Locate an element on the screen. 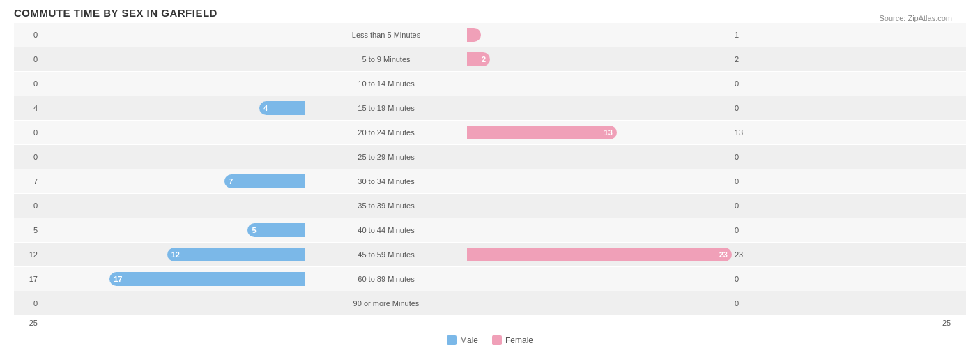 Image resolution: width=980 pixels, height=364 pixels. chart-row: 5540 to 44 Minutes0 is located at coordinates (490, 230).